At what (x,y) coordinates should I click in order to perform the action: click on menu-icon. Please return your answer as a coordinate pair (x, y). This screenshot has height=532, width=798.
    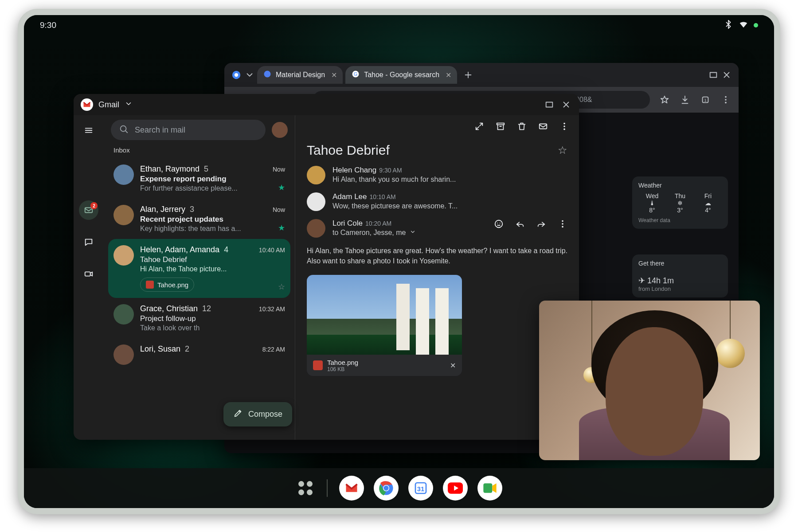
    Looking at the image, I should click on (89, 130).